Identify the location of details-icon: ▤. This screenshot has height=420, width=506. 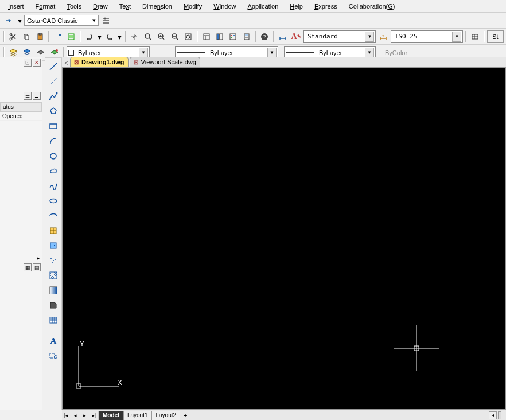
(37, 267).